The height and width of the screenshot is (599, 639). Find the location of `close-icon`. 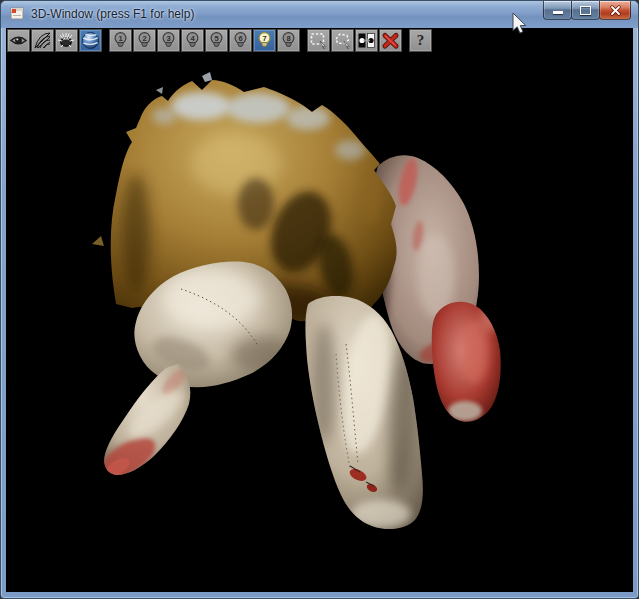

close-icon is located at coordinates (616, 10).